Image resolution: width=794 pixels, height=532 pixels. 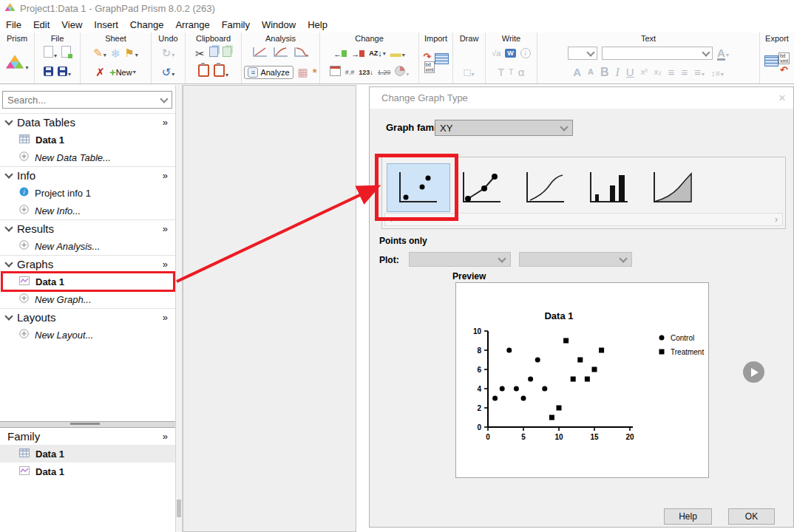 What do you see at coordinates (303, 72) in the screenshot?
I see `table-analysis-button: ▦` at bounding box center [303, 72].